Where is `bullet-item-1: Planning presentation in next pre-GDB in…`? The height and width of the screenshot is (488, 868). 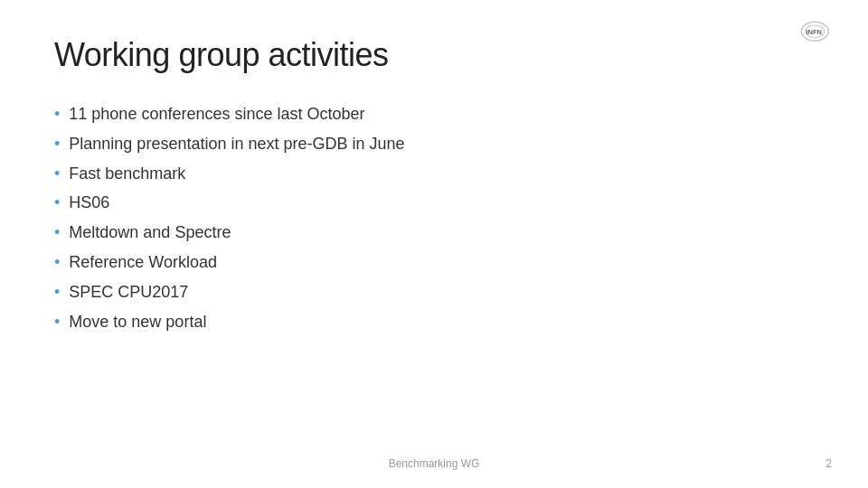
bullet-item-1: Planning presentation in next pre-GDB in… is located at coordinates (434, 145).